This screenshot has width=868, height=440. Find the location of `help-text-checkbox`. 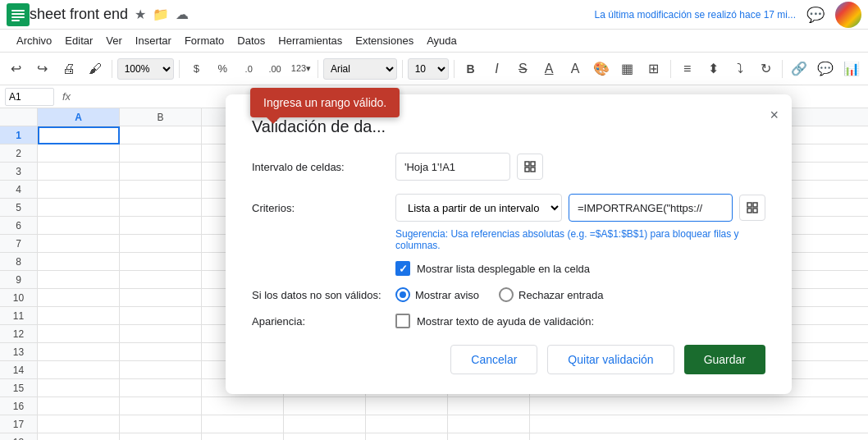

help-text-checkbox is located at coordinates (403, 321).